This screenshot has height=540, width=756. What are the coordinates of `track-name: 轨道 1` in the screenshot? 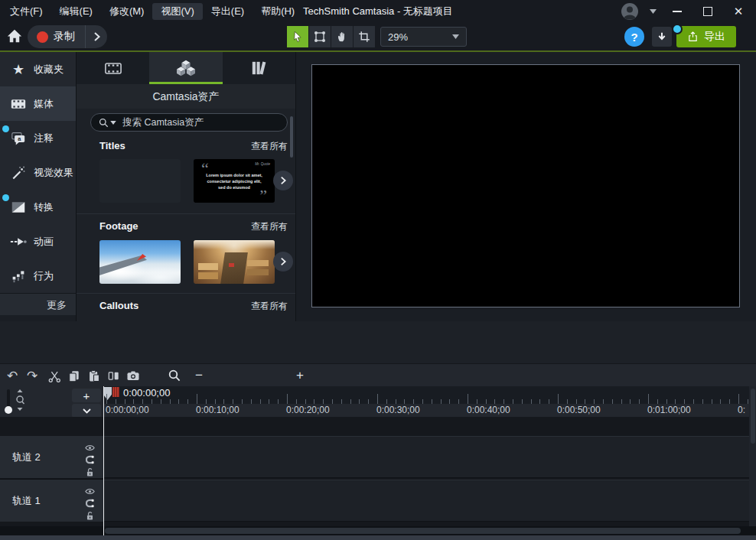 It's located at (26, 501).